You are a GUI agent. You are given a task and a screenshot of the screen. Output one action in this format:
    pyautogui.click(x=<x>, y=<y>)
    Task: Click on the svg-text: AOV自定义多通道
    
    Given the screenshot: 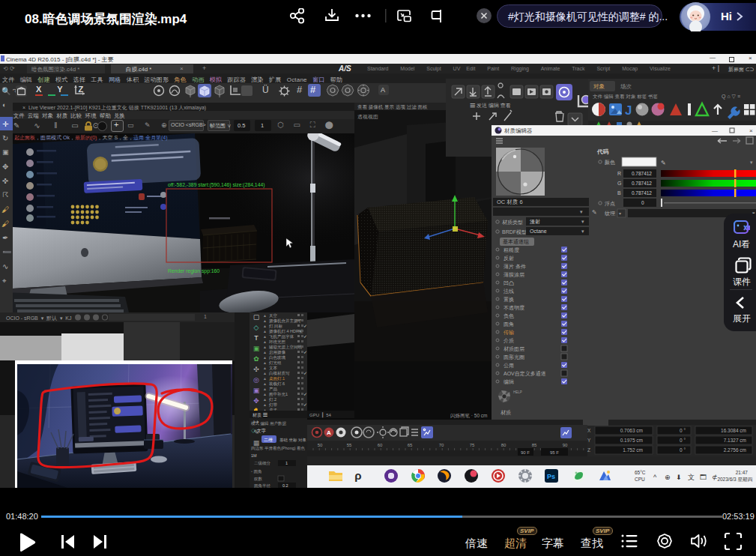 What is the action you would take?
    pyautogui.click(x=524, y=373)
    